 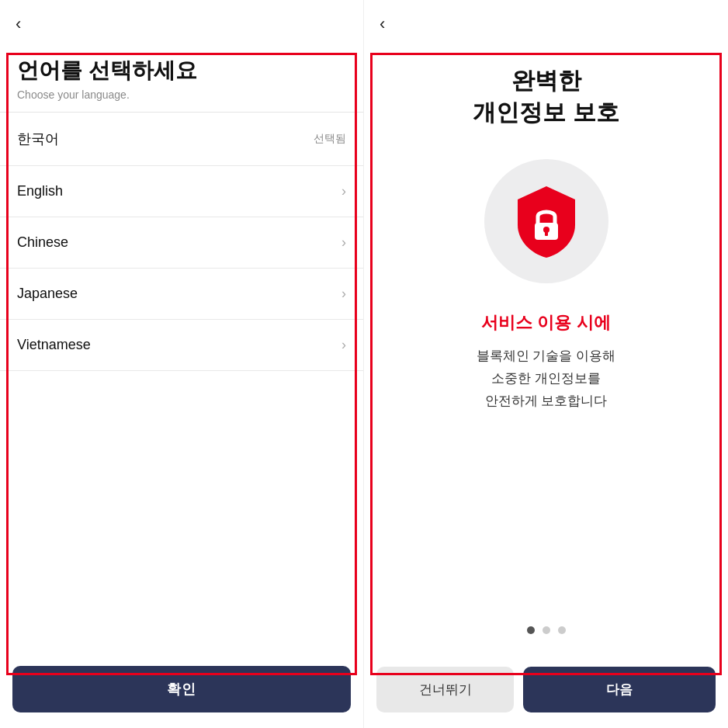 I want to click on confirm-button: 확인, so click(x=182, y=689).